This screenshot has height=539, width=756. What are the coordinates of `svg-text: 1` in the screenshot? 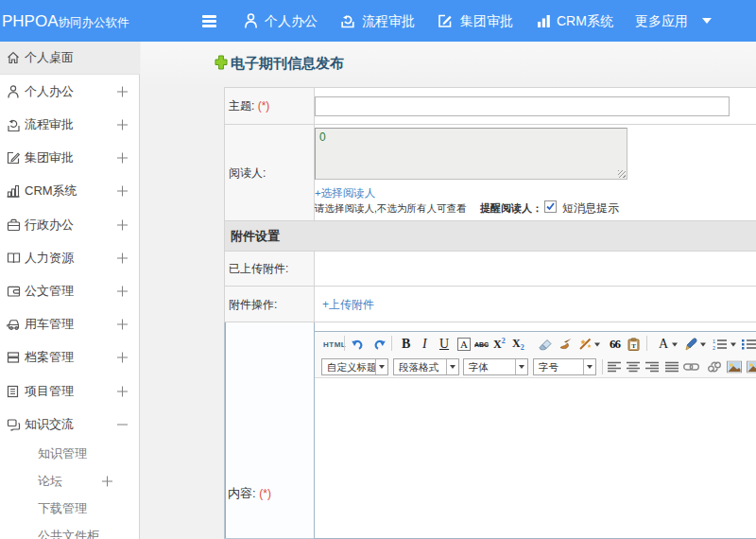 It's located at (714, 340).